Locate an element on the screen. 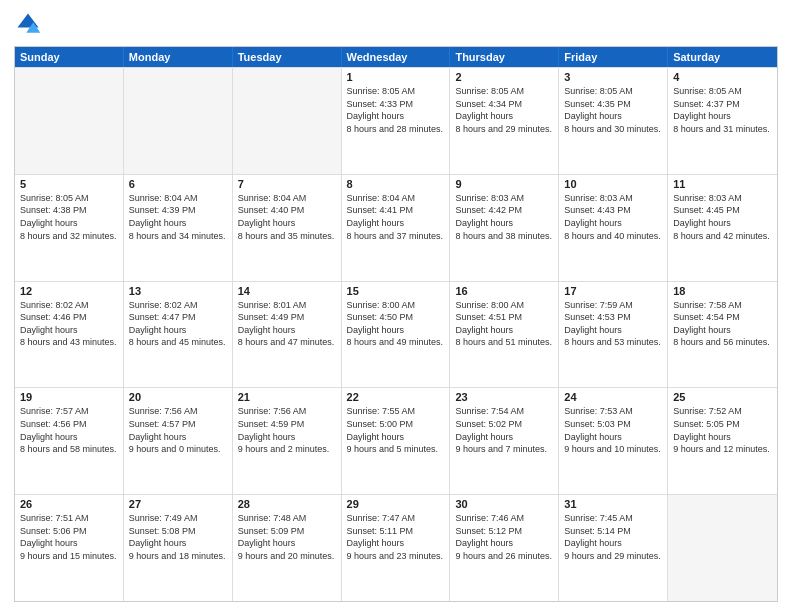 The width and height of the screenshot is (792, 612). weekday-header: Friday is located at coordinates (614, 57).